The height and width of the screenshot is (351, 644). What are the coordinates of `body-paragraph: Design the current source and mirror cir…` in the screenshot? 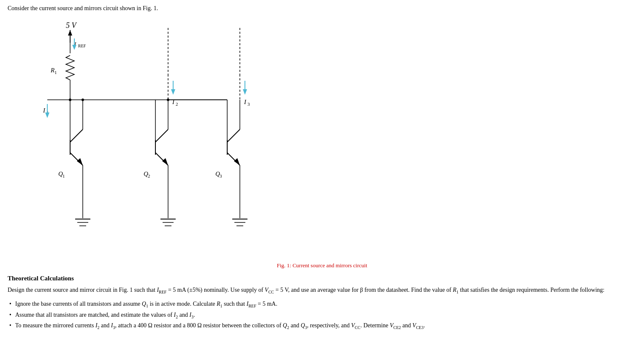 It's located at (316, 290).